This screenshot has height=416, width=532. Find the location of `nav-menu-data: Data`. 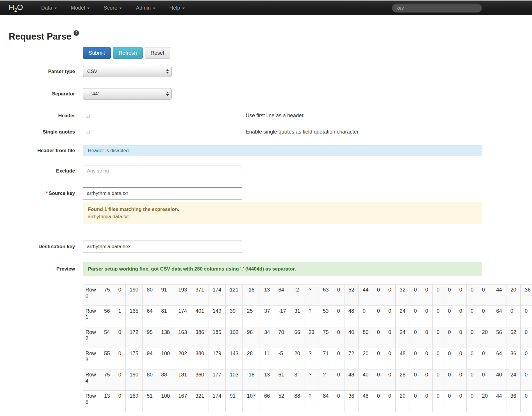

nav-menu-data: Data is located at coordinates (49, 8).